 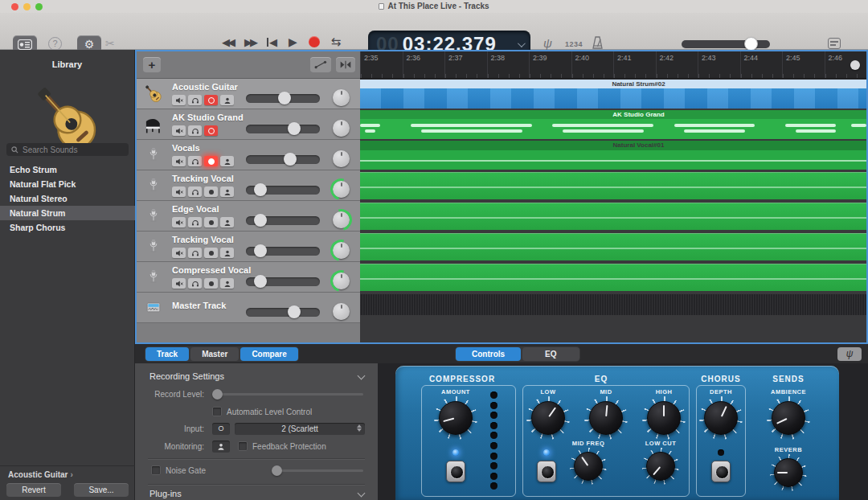 What do you see at coordinates (804, 64) in the screenshot?
I see `ruler-tick: 2:45` at bounding box center [804, 64].